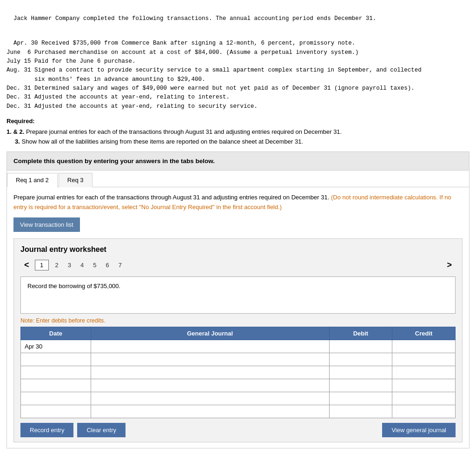 The width and height of the screenshot is (476, 454). What do you see at coordinates (419, 430) in the screenshot?
I see `view-general-journal-label: View general journal` at bounding box center [419, 430].